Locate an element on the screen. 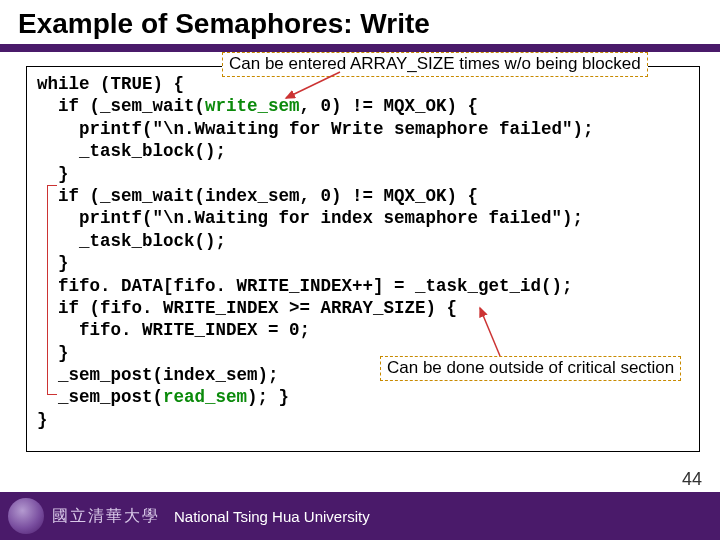 This screenshot has height=540, width=720. annotation-top: Can be entered ARRAY_SIZE times w/o bein… is located at coordinates (435, 64).